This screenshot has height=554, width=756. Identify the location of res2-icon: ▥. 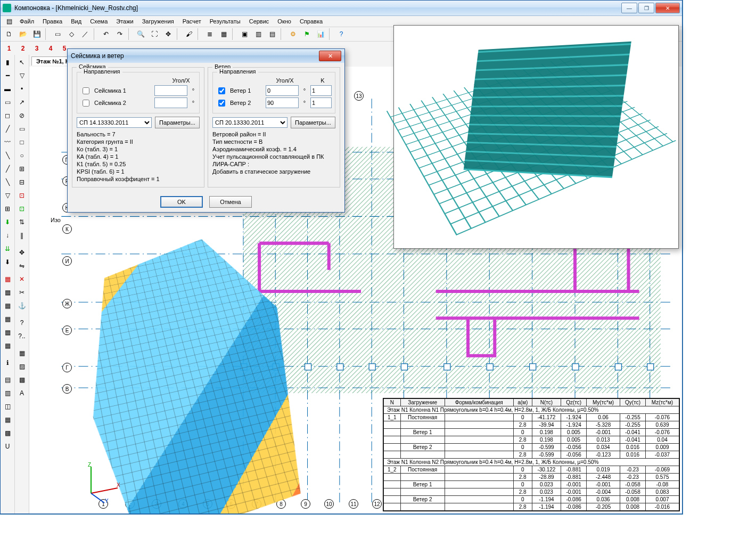
(7, 393).